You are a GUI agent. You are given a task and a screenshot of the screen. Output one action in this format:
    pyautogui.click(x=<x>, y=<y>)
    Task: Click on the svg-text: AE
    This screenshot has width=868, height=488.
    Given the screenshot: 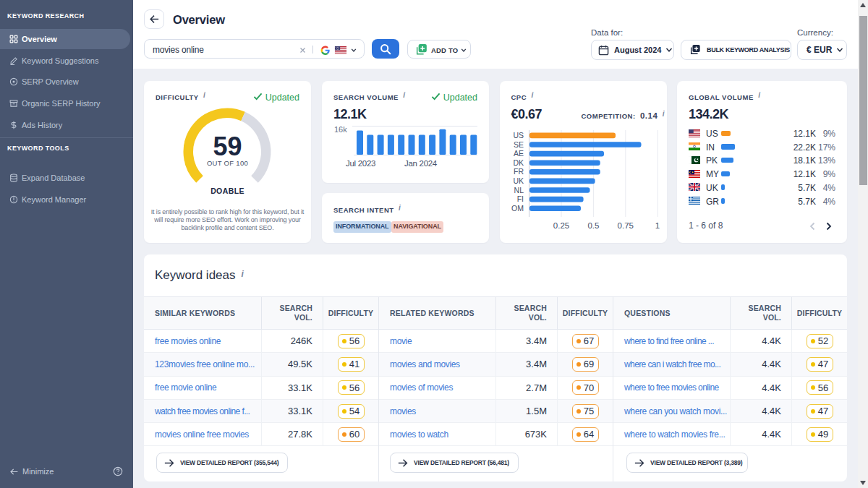 What is the action you would take?
    pyautogui.click(x=518, y=153)
    